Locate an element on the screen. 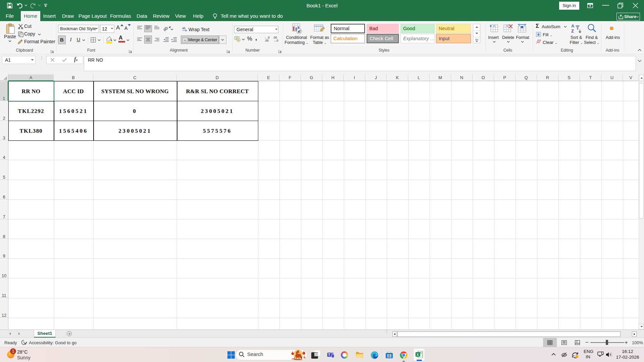 The image size is (644, 362). svg-text: →.0 is located at coordinates (276, 40).